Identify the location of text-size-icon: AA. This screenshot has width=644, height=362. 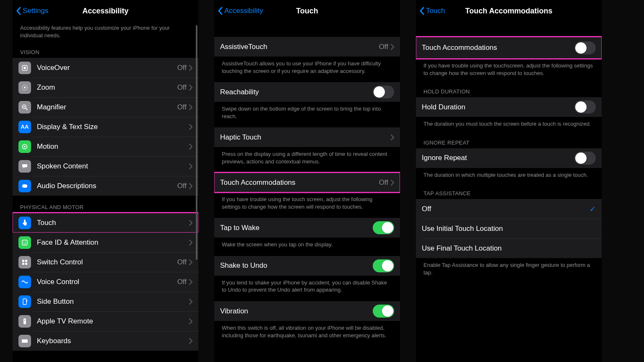
(25, 127).